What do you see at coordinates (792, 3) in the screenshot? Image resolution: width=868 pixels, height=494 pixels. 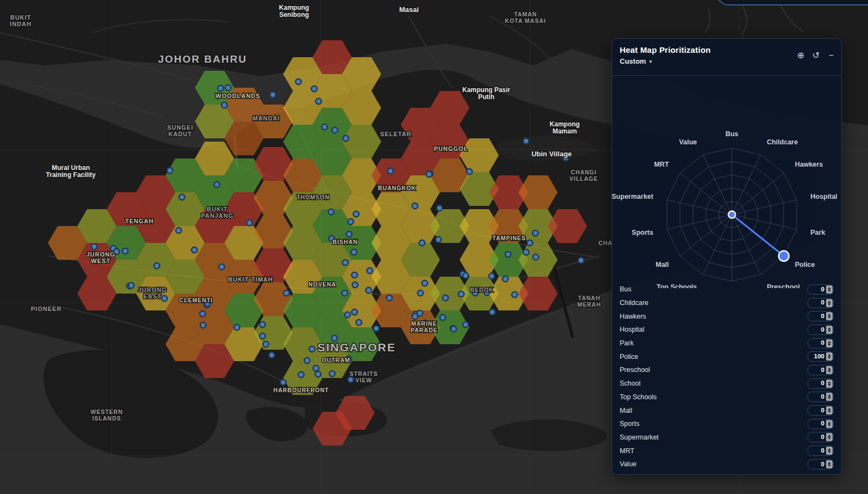 I see `search-bar-partial` at bounding box center [792, 3].